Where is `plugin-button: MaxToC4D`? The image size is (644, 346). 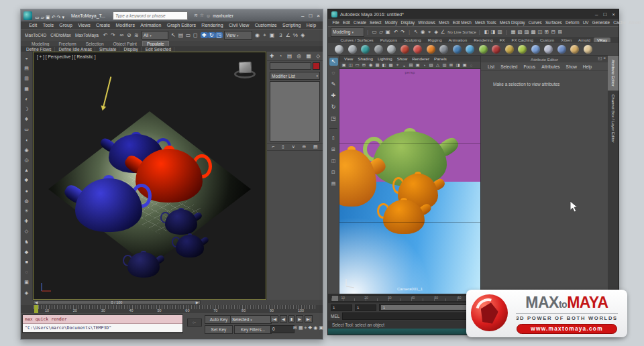
plugin-button: MaxToC4D is located at coordinates (36, 35).